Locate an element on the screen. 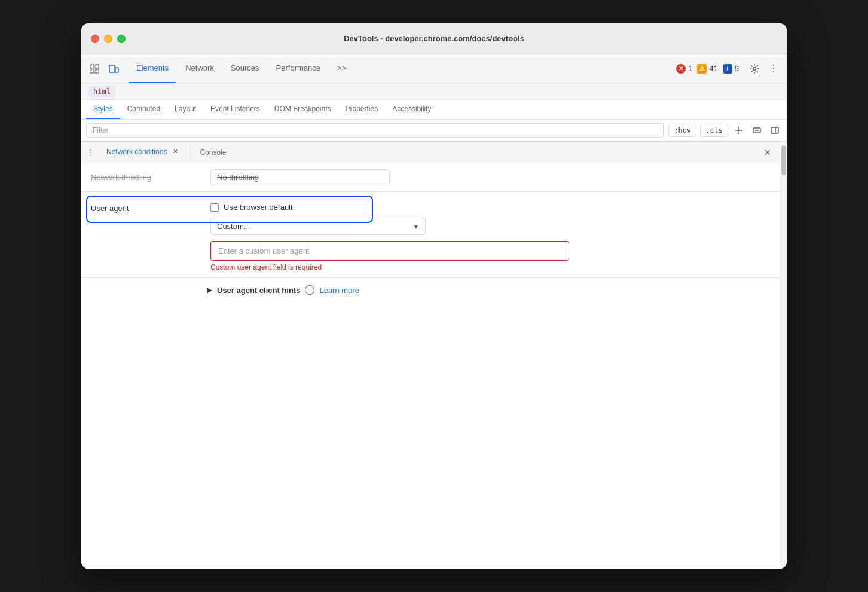 This screenshot has height=592, width=868. throttling-value: No throttling is located at coordinates (300, 177).